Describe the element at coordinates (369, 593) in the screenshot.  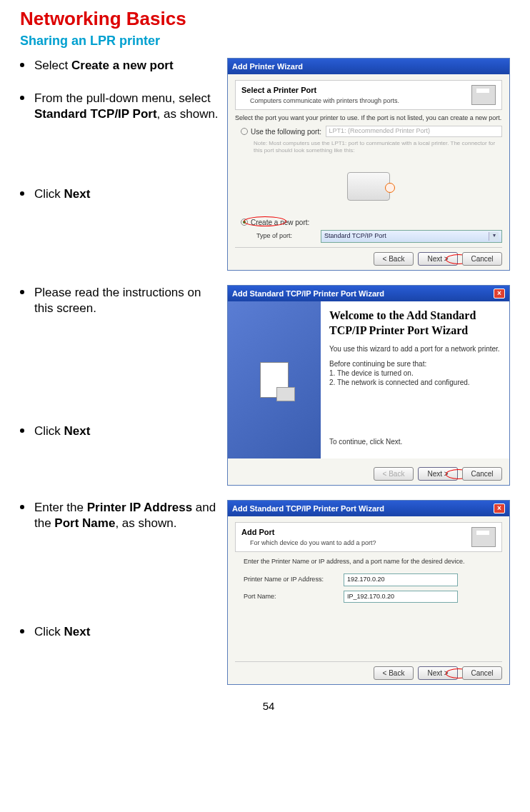
I see `tcpip-wizard-addport-dialog: Add Standard TCP/IP Printer Port Wizard …` at that location.